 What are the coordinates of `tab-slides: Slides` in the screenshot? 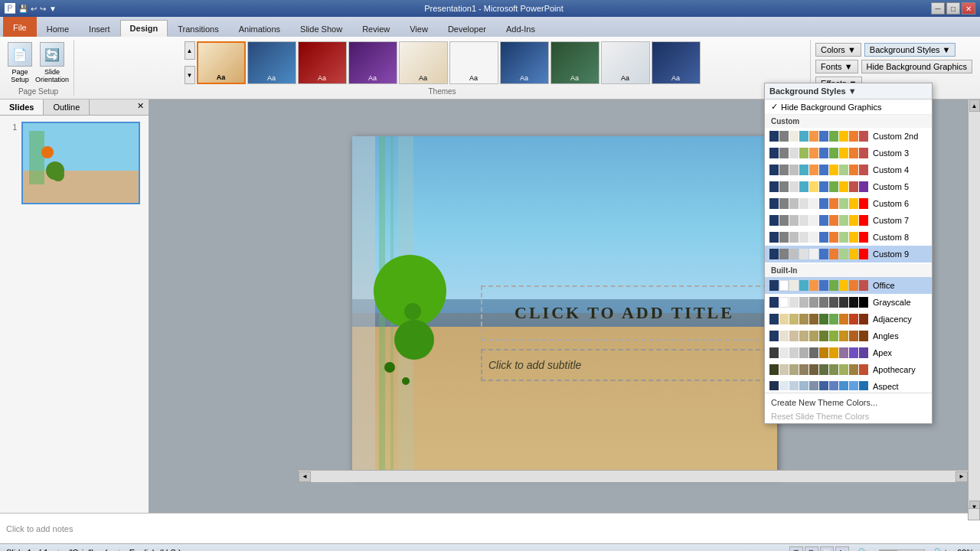 It's located at (21, 107).